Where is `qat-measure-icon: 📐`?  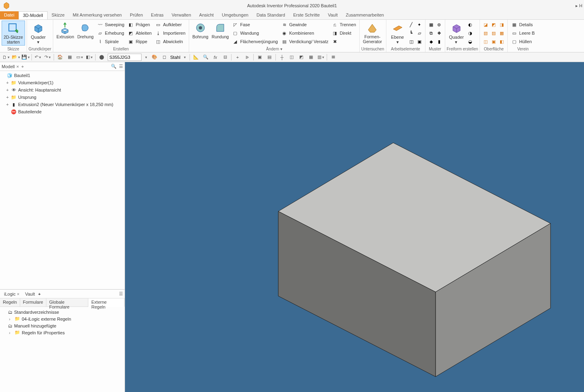
qat-measure-icon: 📐 is located at coordinates (196, 57).